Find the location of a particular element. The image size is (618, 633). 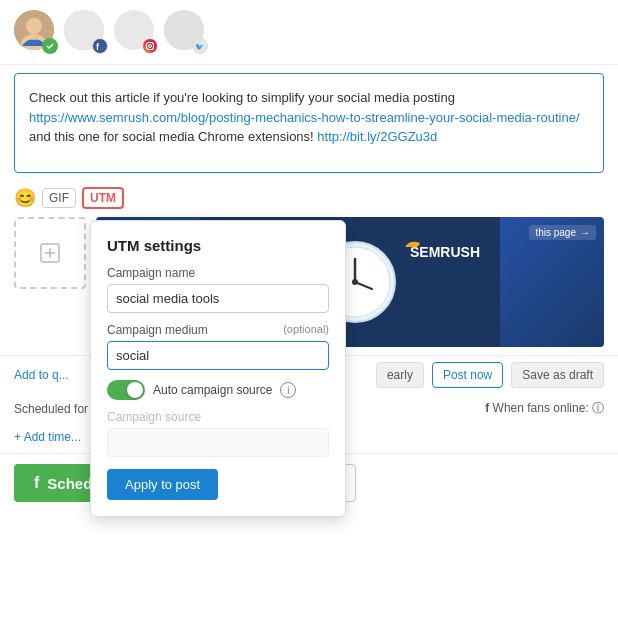

post-link1: https://www.semrush.com/blog/posting-mec… is located at coordinates (304, 118).